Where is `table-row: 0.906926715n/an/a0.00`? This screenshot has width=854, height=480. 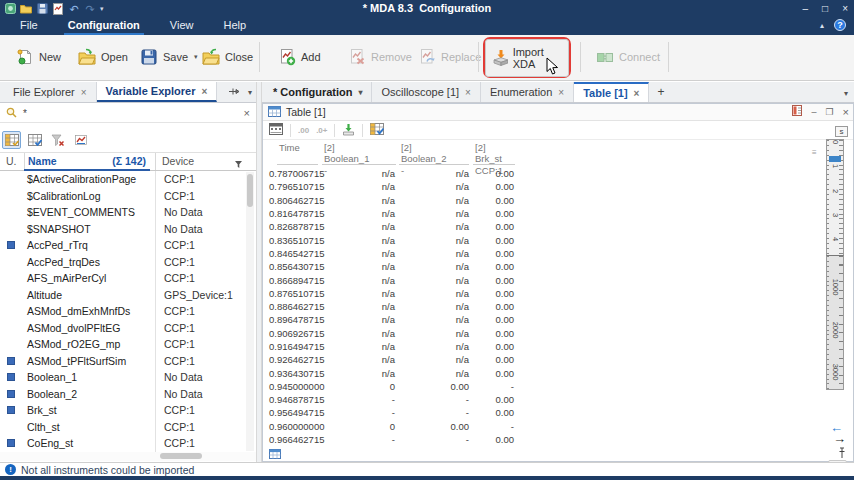
table-row: 0.906926715n/an/a0.00 is located at coordinates (543, 334).